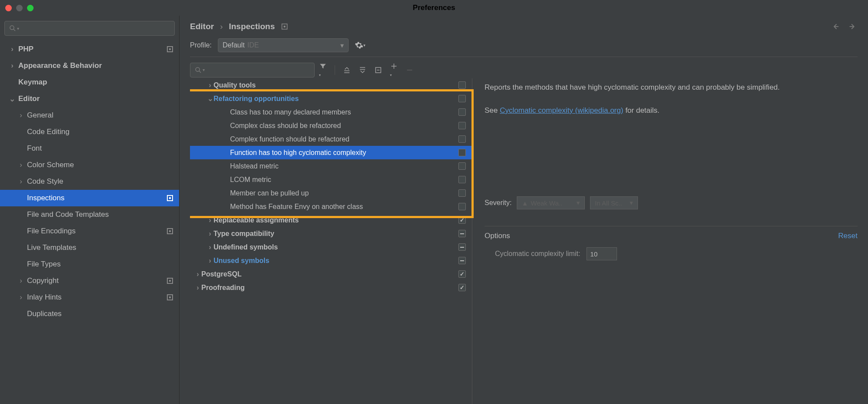  I want to click on inspection-item-refactoring-opportunities: ⌄Refactoring opportunities, so click(331, 98).